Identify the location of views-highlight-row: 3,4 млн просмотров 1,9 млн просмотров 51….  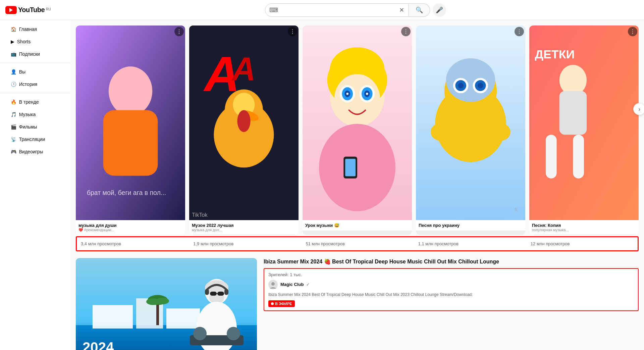
(357, 244).